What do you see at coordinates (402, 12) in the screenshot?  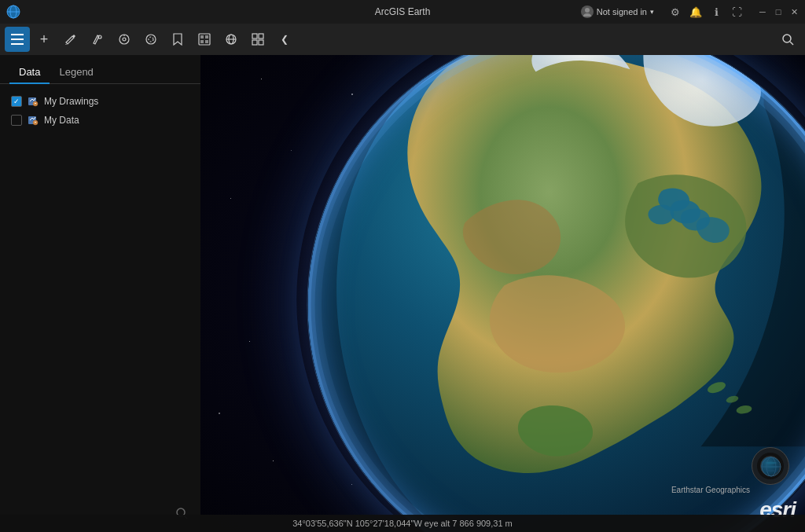 I see `title-bar: ArcGIS Earth Not signed in ▾ ⚙ 🔔 ℹ ⛶ ─ □…` at bounding box center [402, 12].